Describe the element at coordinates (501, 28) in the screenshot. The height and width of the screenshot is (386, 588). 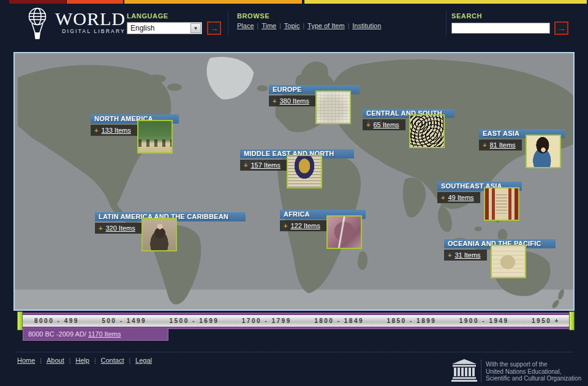
I see `search-input` at that location.